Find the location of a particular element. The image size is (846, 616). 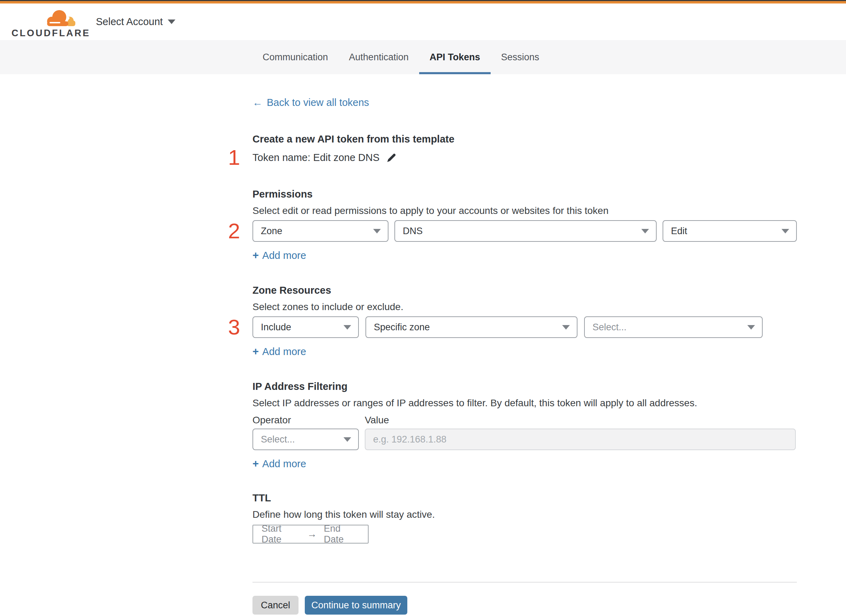

end-date-placeholder: End Date is located at coordinates (342, 534).